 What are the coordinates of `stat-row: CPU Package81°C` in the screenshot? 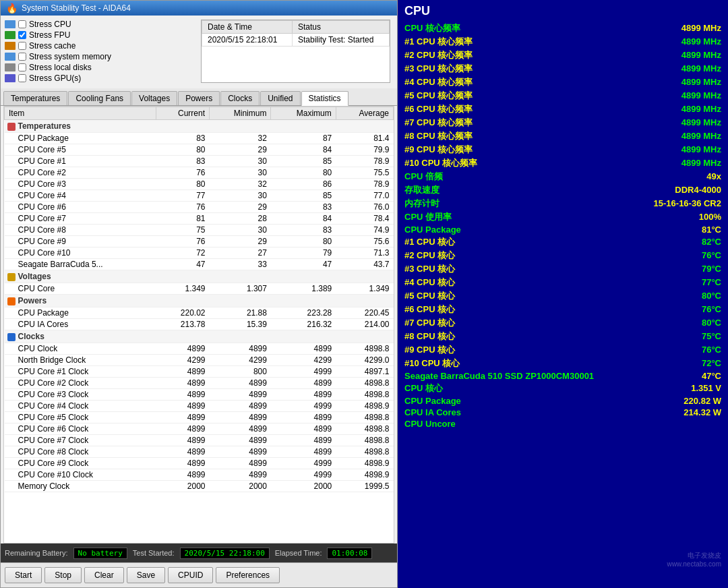 It's located at (563, 229).